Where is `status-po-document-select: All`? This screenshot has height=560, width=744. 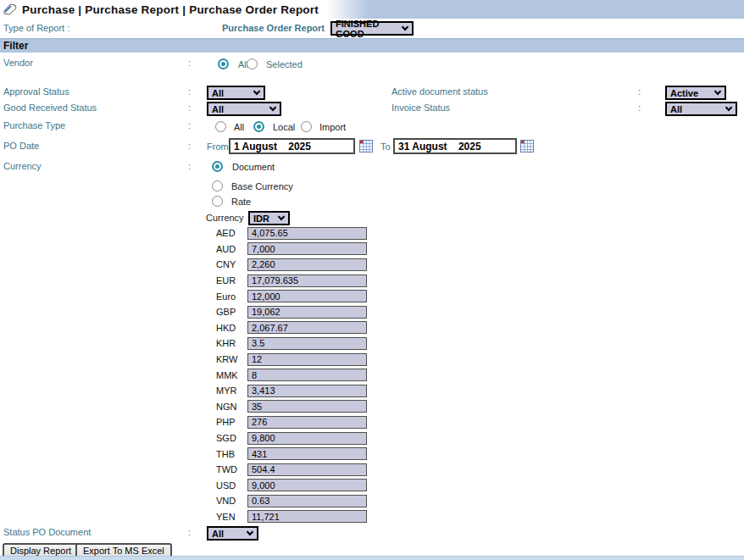
status-po-document-select: All is located at coordinates (232, 534).